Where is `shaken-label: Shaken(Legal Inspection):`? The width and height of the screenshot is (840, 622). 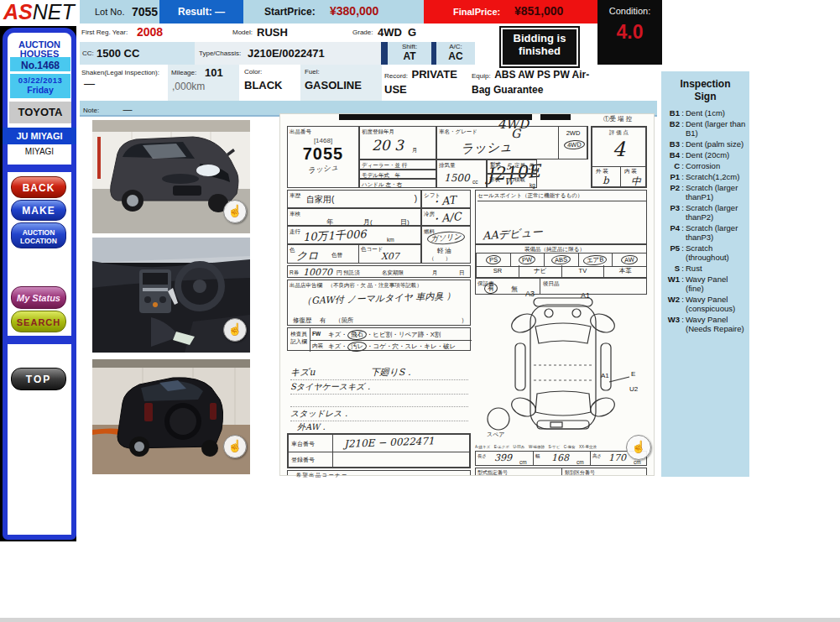 shaken-label: Shaken(Legal Inspection): is located at coordinates (121, 72).